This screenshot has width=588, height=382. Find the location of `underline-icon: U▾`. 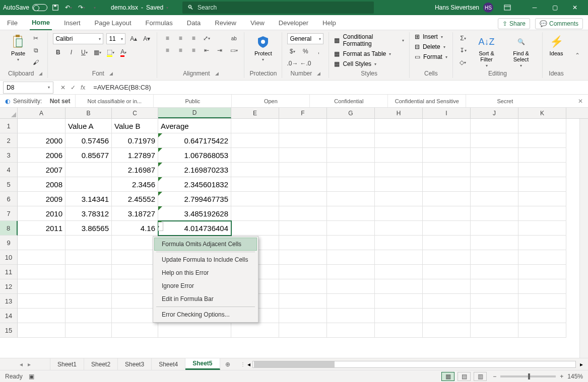

underline-icon: U▾ is located at coordinates (84, 52).